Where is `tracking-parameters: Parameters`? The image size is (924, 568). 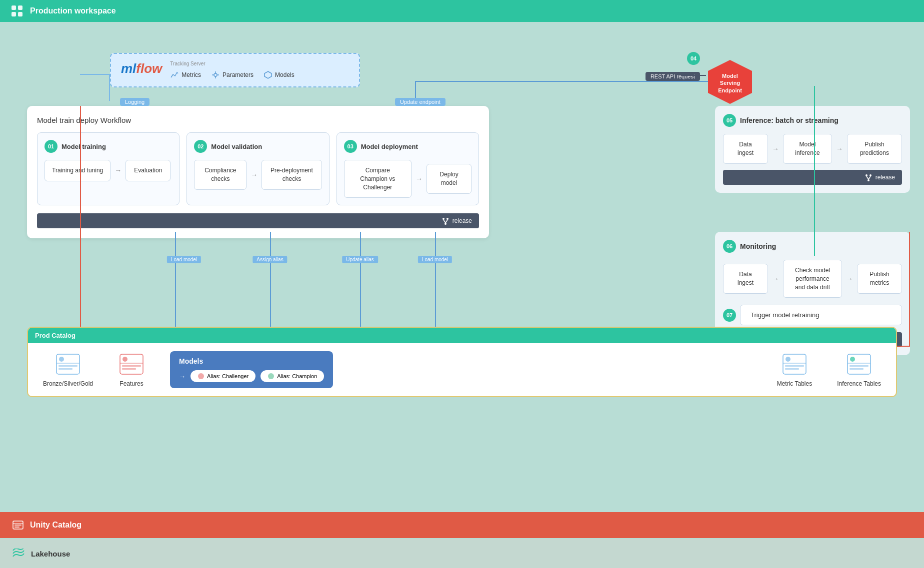 tracking-parameters: Parameters is located at coordinates (232, 75).